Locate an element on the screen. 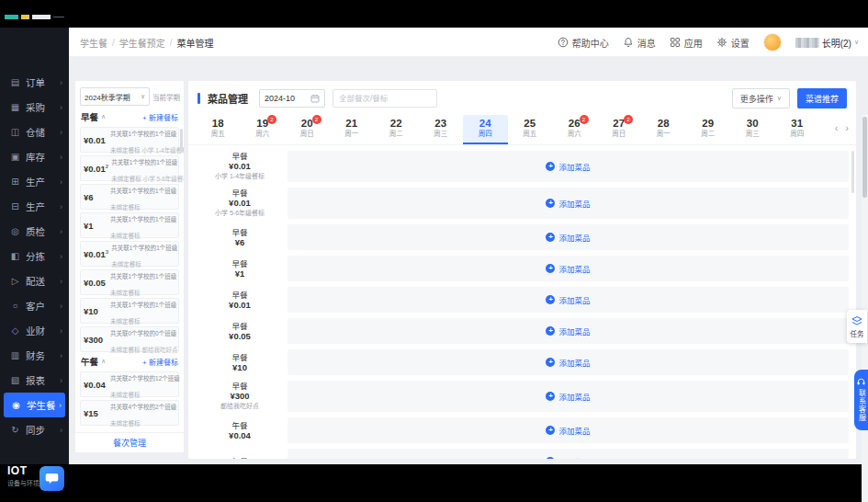  meal-standard-card: ¥15 共关联4个学校的2个班级未绑定餐标 is located at coordinates (130, 413).